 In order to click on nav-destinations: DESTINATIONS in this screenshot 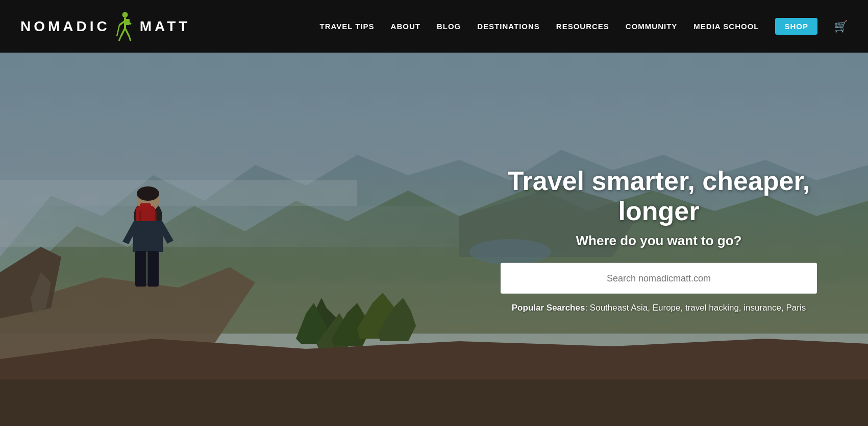, I will do `click(508, 27)`.